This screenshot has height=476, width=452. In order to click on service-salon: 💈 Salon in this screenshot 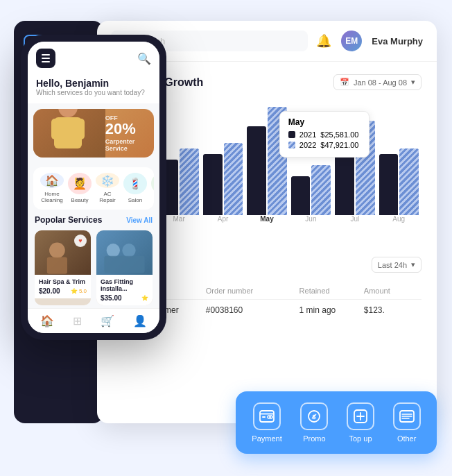, I will do `click(135, 189)`.